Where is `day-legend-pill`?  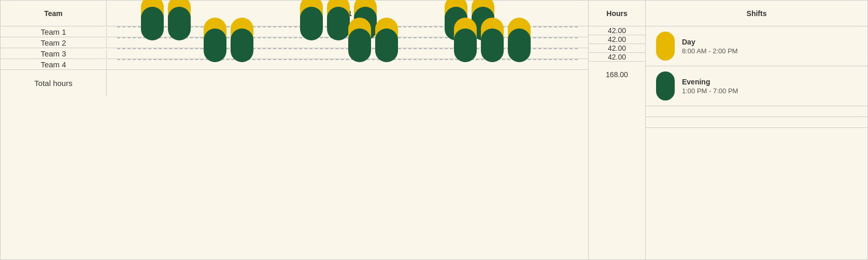 day-legend-pill is located at coordinates (665, 46).